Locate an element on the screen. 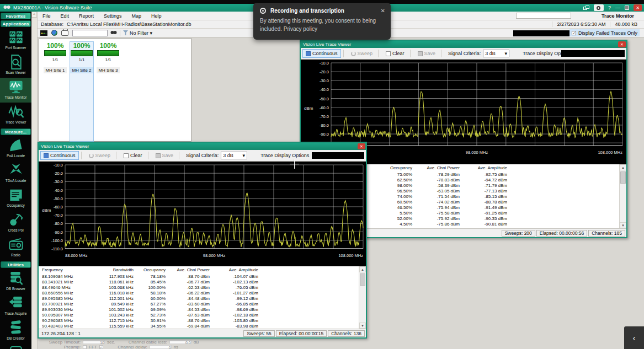 This screenshot has width=644, height=349. sidebar-item-trace-monitor: Trace Monitor is located at coordinates (15, 90).